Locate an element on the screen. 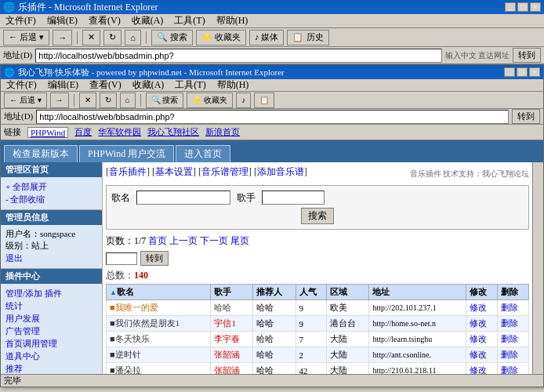 The height and width of the screenshot is (392, 544). breadcrumb-music-mgmt: 音乐谱管理 is located at coordinates (225, 172).